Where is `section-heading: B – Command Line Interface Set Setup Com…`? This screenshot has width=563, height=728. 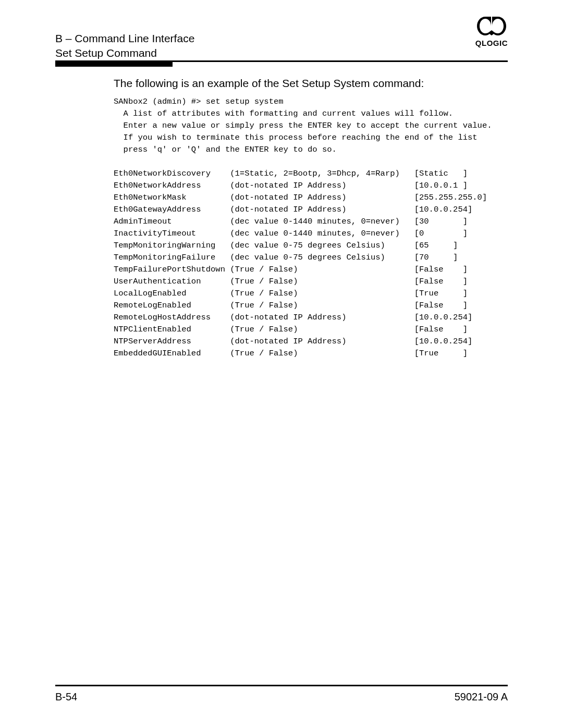 section-heading: B – Command Line Interface Set Setup Com… is located at coordinates (282, 46).